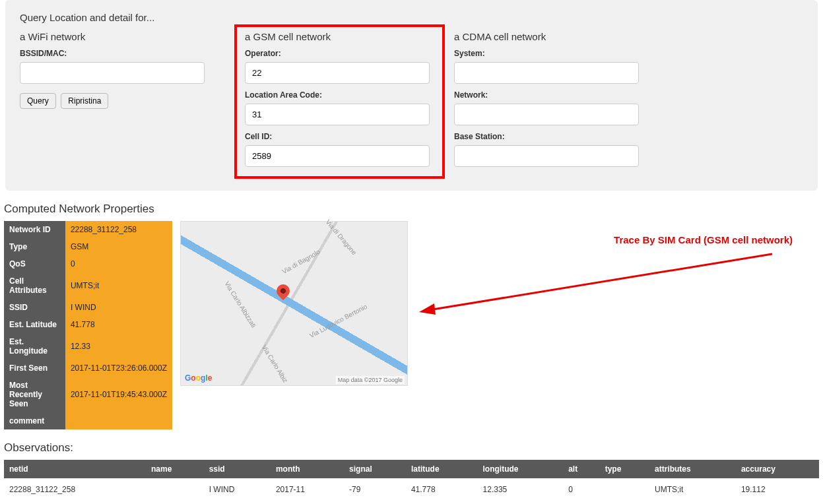 The width and height of the screenshot is (823, 504). I want to click on cell-netid: 22288_31122_258, so click(75, 489).